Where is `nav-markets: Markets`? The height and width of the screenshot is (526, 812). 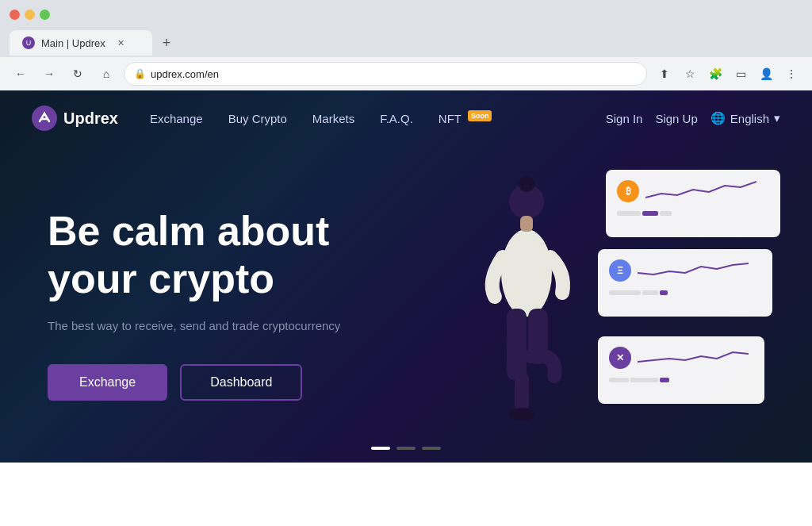 nav-markets: Markets is located at coordinates (333, 119).